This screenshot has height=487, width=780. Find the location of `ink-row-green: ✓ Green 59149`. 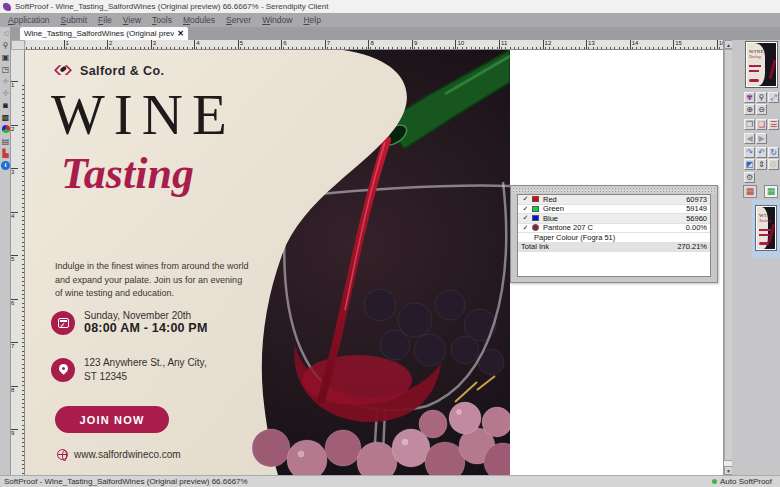

ink-row-green: ✓ Green 59149 is located at coordinates (614, 210).